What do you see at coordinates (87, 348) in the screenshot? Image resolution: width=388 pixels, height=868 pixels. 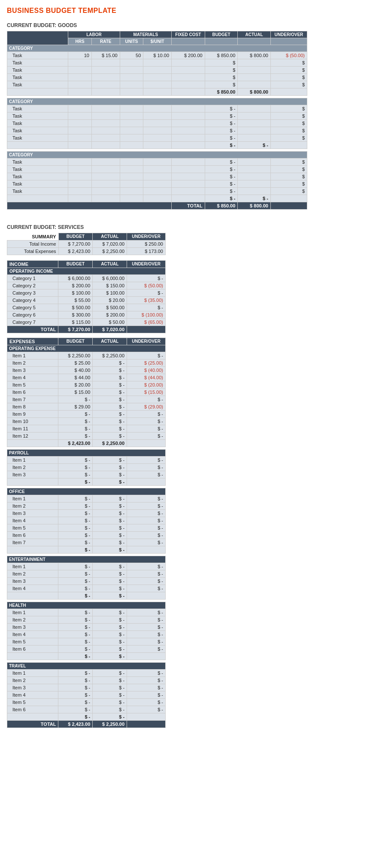 I see `expense-section-header: OPERATING EXPENSE` at bounding box center [87, 348].